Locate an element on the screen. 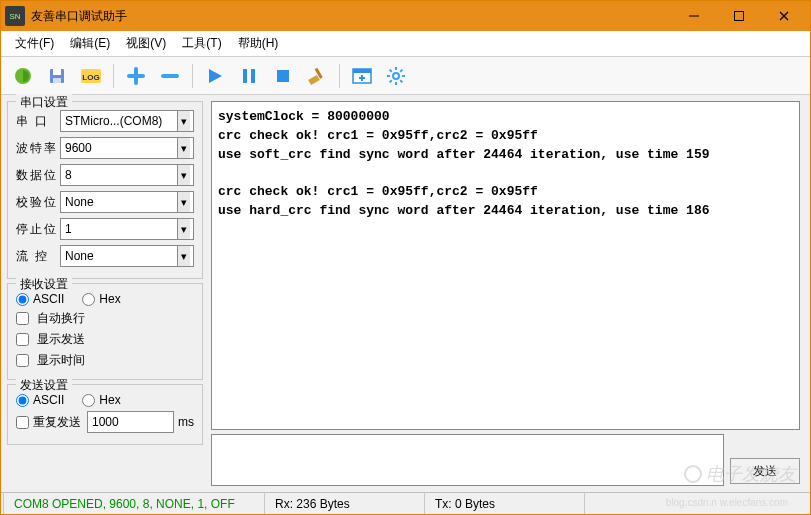  app-icon: SN is located at coordinates (15, 16).